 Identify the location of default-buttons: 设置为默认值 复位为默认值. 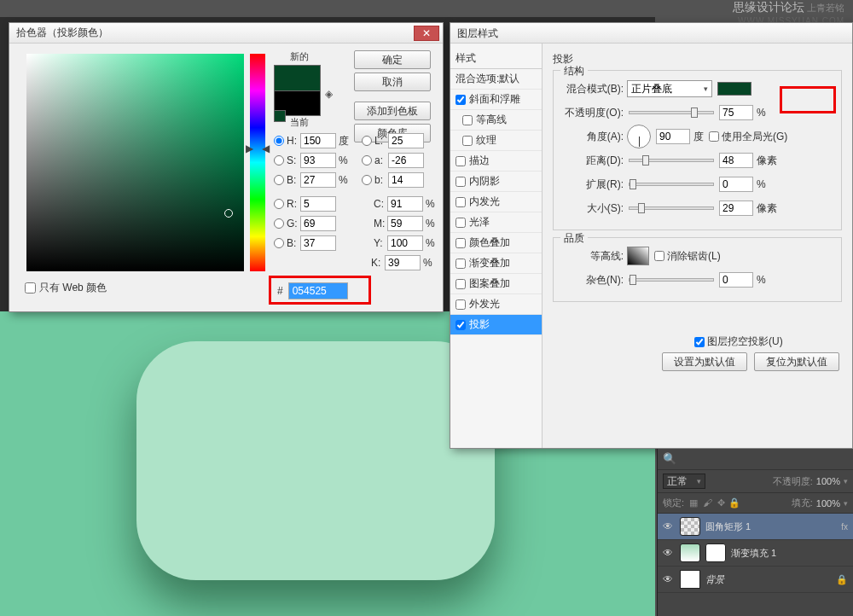
(751, 362).